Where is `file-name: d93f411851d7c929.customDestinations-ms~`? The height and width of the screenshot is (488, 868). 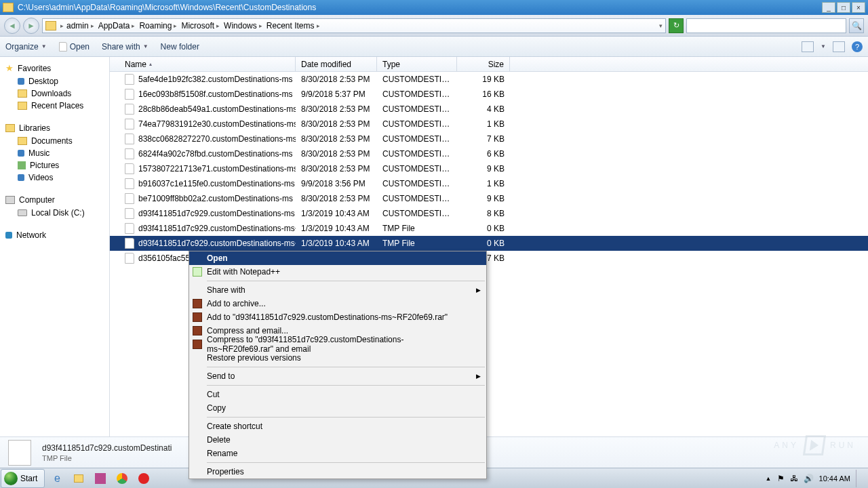
file-name: d93f411851d7c929.customDestinations-ms~ is located at coordinates (217, 243).